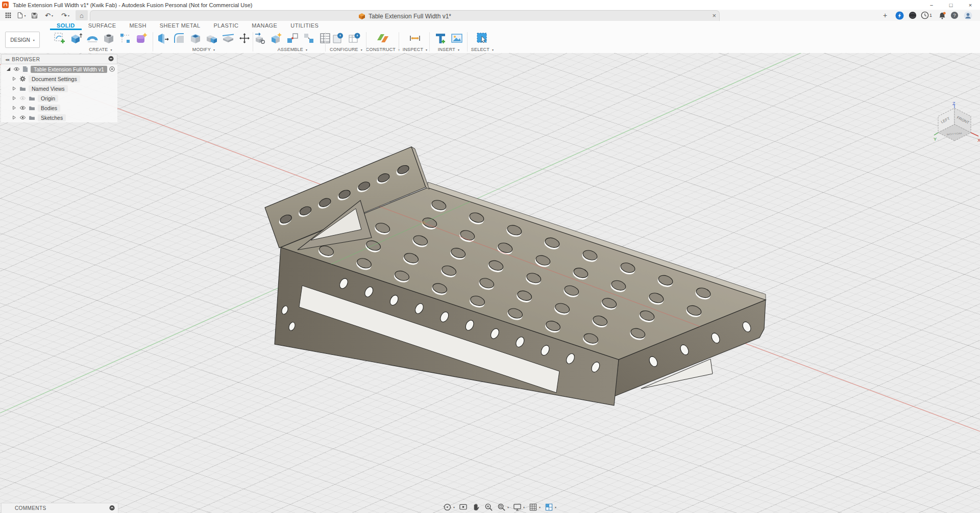 This screenshot has width=980, height=513. What do you see at coordinates (22, 40) in the screenshot?
I see `design-mode-dropdown: DESIGN ▾` at bounding box center [22, 40].